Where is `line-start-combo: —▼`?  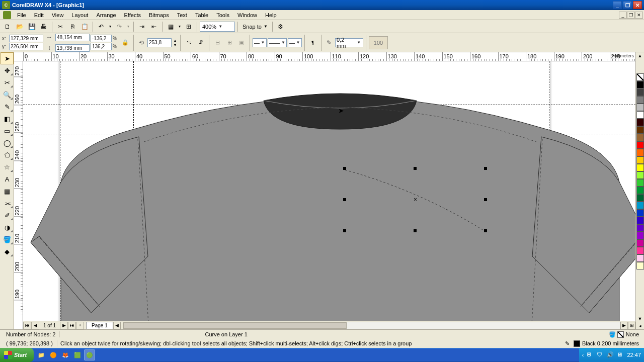 line-start-combo: —▼ is located at coordinates (260, 43).